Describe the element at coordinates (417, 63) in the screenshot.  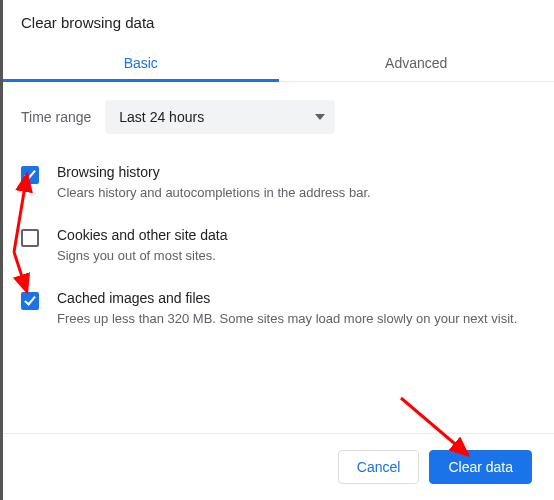
I see `tab-advanced: Advanced` at that location.